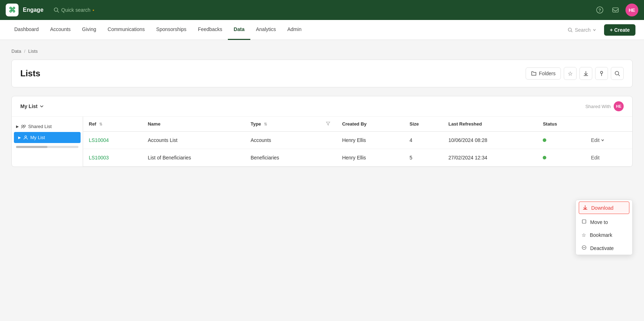  What do you see at coordinates (126, 30) in the screenshot?
I see `nav-item-communications: Communications` at bounding box center [126, 30].